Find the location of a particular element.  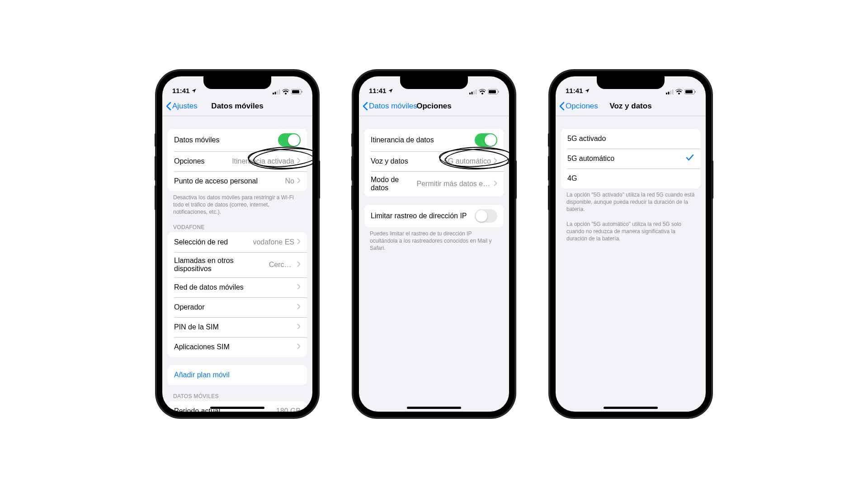

data-roaming-toggle is located at coordinates (486, 140).